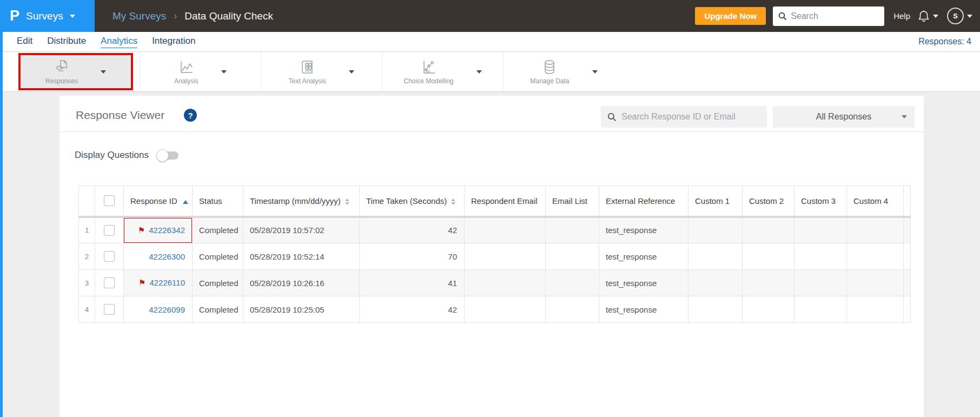  Describe the element at coordinates (168, 156) in the screenshot. I see `display-questions-toggle` at that location.